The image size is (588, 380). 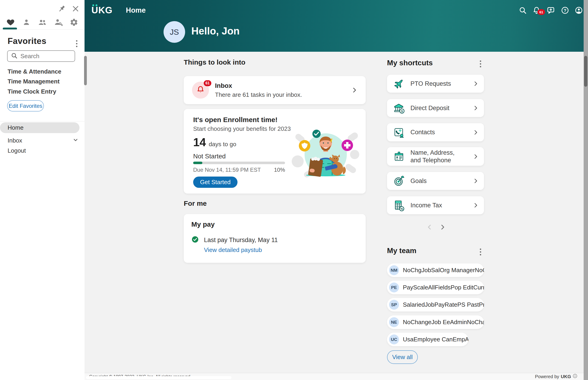 I want to click on favorites-search, so click(x=41, y=56).